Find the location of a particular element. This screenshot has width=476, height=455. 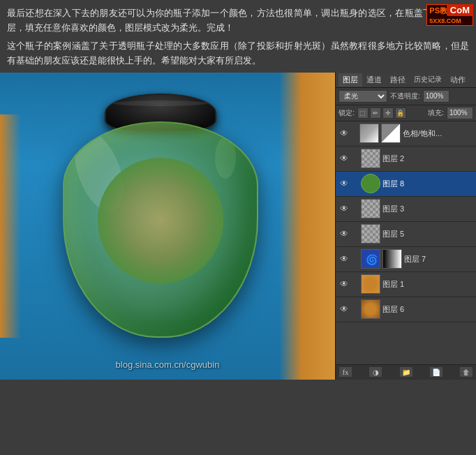

layer-item-8: 👁 图层 8 is located at coordinates (406, 184).